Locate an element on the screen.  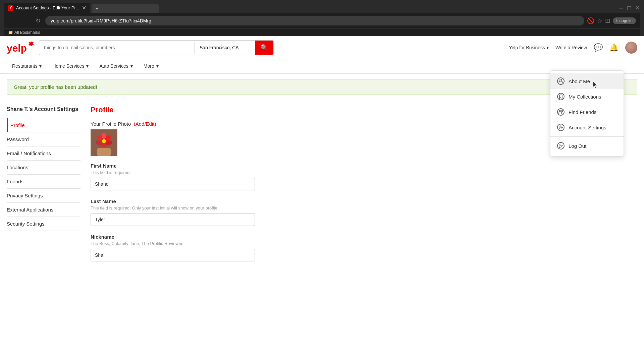
forward-button: → is located at coordinates (26, 21).